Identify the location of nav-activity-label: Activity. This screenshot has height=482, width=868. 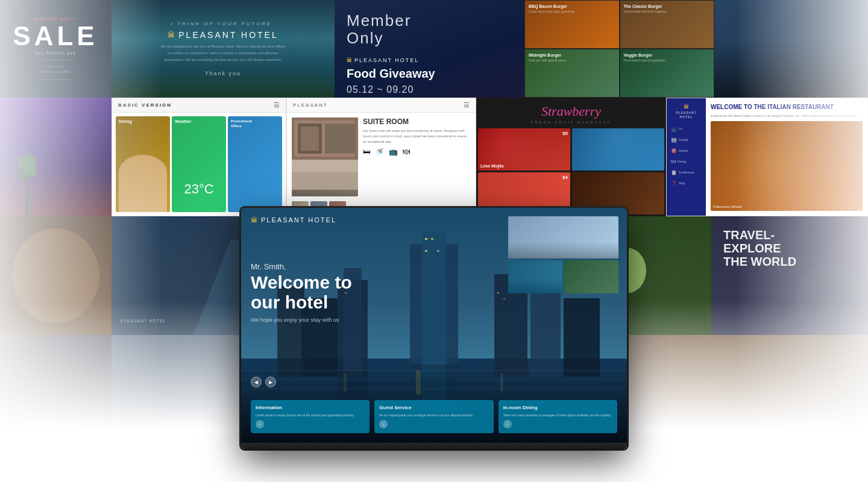
(684, 151).